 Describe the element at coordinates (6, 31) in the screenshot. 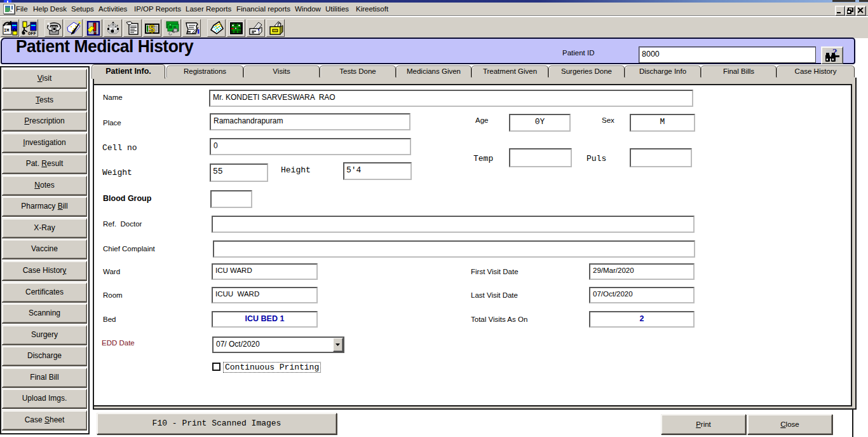

I see `svg-text: IM` at that location.